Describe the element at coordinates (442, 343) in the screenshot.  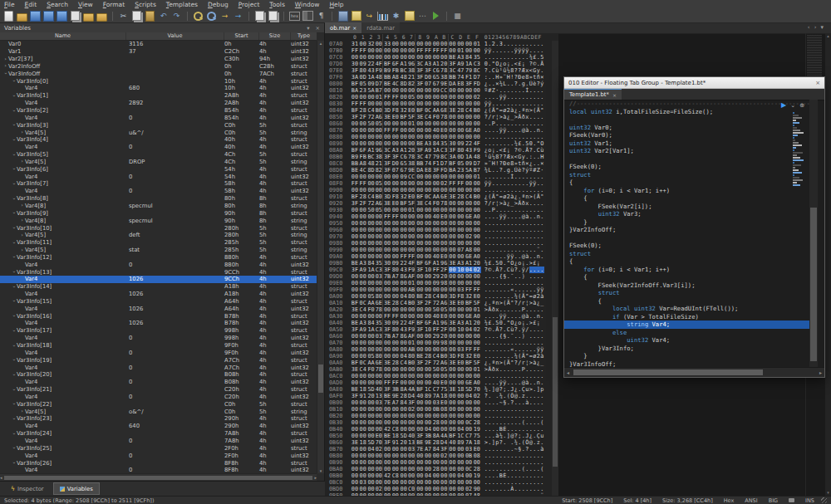
I see `hex-row: 0A7000000000000000010000099800000000....…` at that location.